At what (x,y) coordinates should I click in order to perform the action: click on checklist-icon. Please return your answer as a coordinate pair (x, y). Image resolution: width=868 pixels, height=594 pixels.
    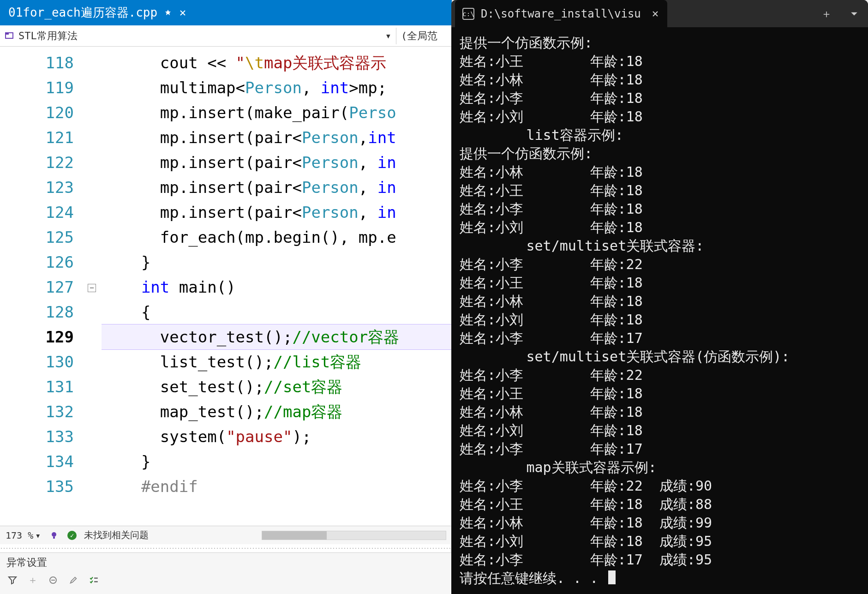
    Looking at the image, I should click on (94, 580).